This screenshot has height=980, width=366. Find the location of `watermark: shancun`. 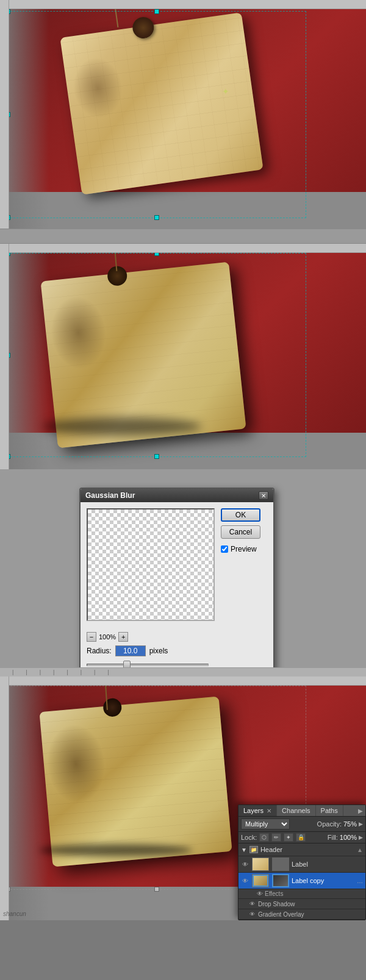

watermark: shancun is located at coordinates (15, 914).